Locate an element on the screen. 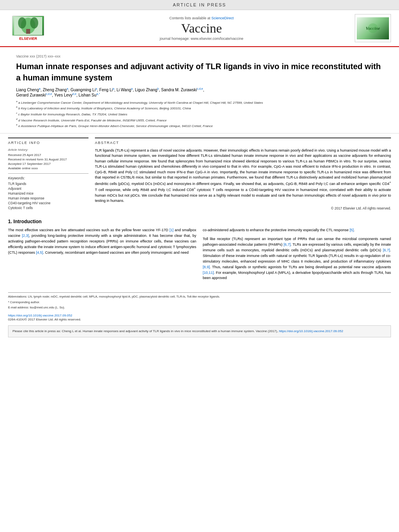 This screenshot has width=399, height=532. abstract-heading: ABSTRACT is located at coordinates (243, 143).